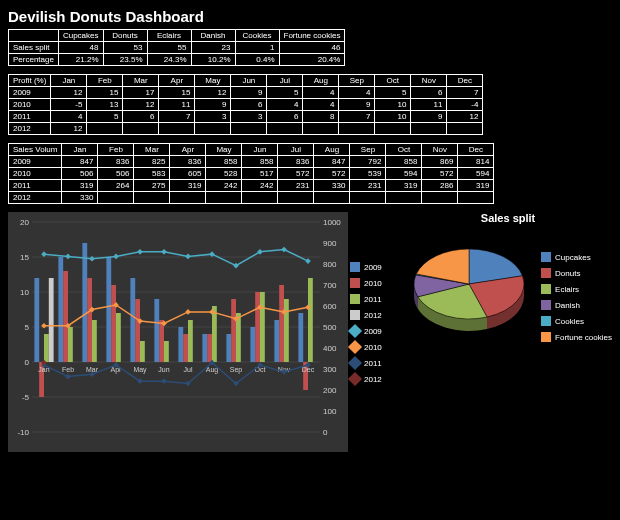  Describe the element at coordinates (164, 370) in the screenshot. I see `svg-text: Jun` at that location.